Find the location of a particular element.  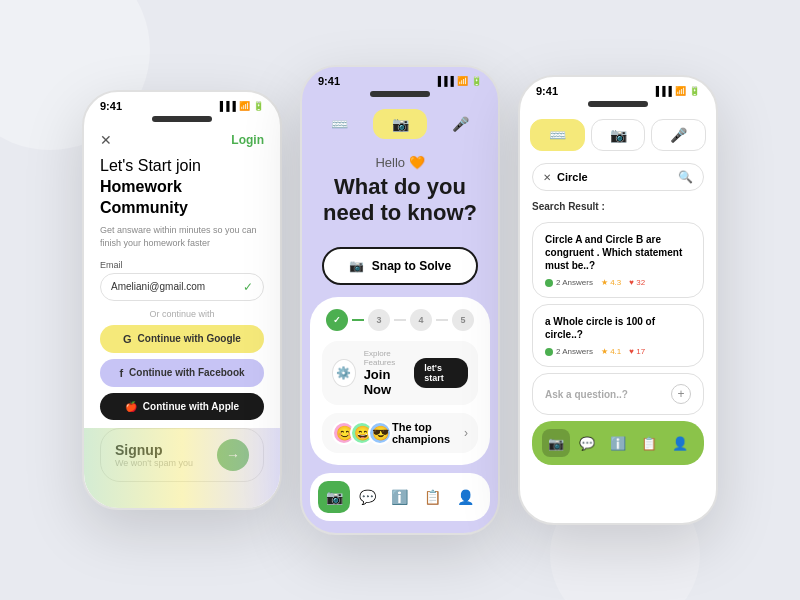

join-left: ⚙️ Explore Features Join Now is located at coordinates (373, 373).